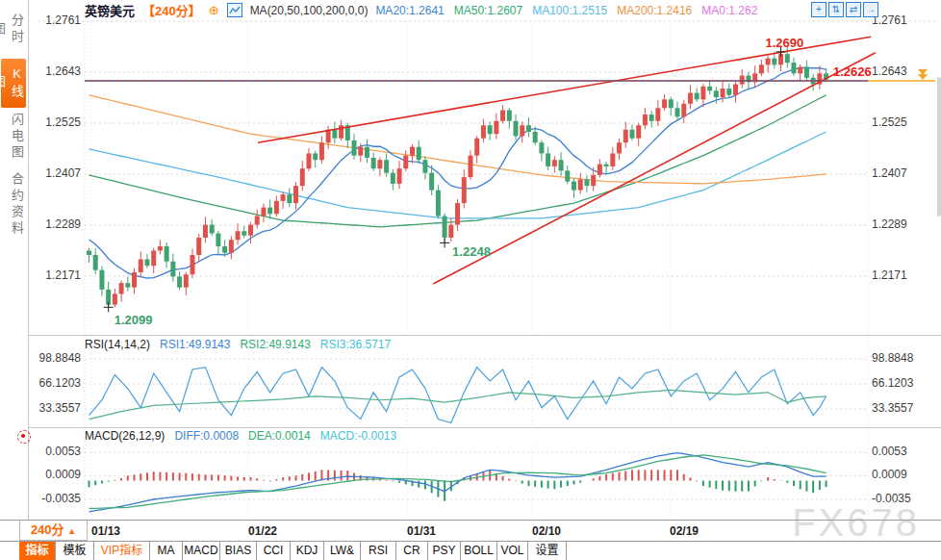  Describe the element at coordinates (38, 550) in the screenshot. I see `toolbar-button-0: 指标` at that location.